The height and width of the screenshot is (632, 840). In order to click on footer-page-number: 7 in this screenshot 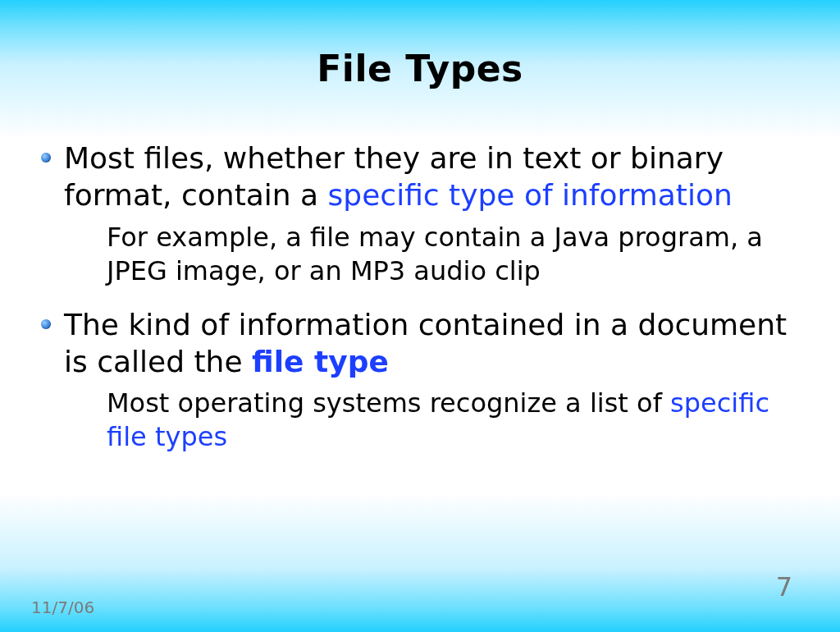, I will do `click(784, 587)`.